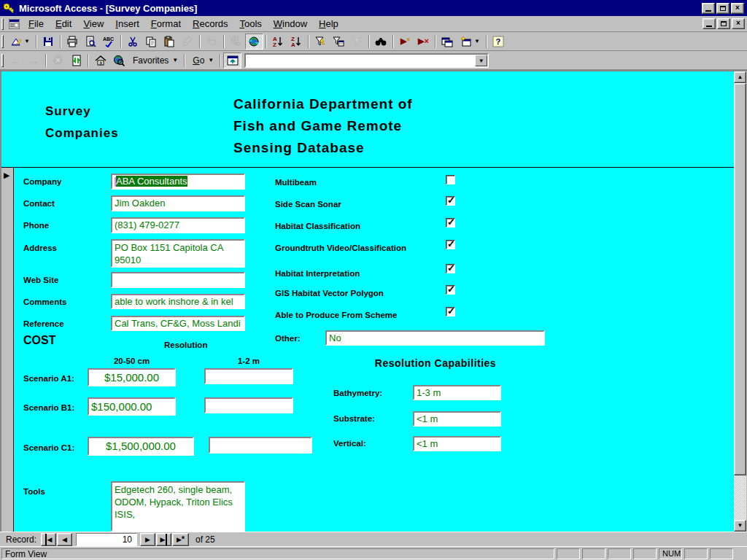 The image size is (747, 560). What do you see at coordinates (3, 42) in the screenshot?
I see `toolbar-grip` at bounding box center [3, 42].